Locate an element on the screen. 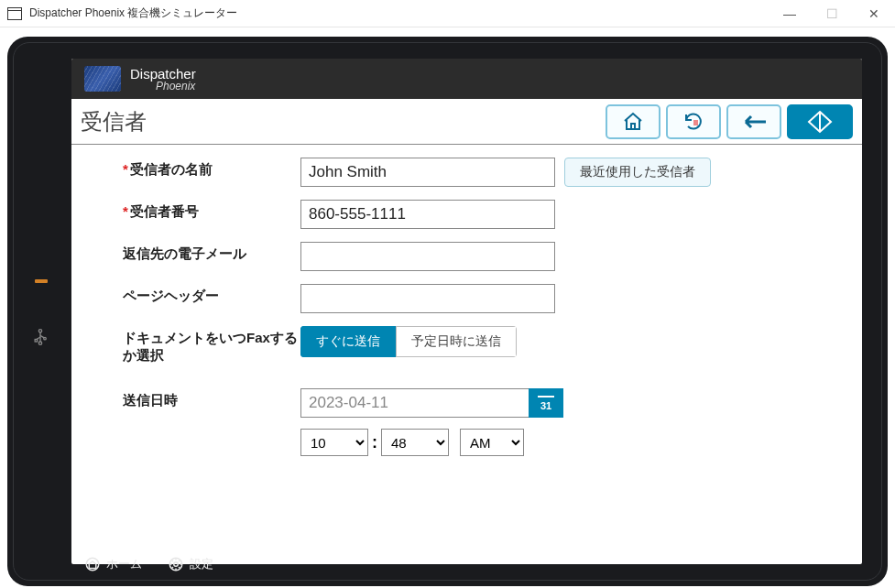 The image size is (895, 588). dispatcher-logo is located at coordinates (103, 79).